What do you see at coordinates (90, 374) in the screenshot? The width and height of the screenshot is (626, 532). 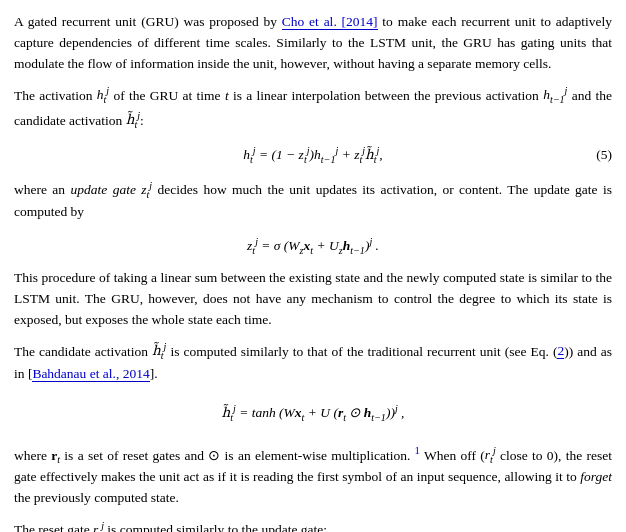 I see `bahdanau-citation: Bahdanau et al., 2014` at bounding box center [90, 374].